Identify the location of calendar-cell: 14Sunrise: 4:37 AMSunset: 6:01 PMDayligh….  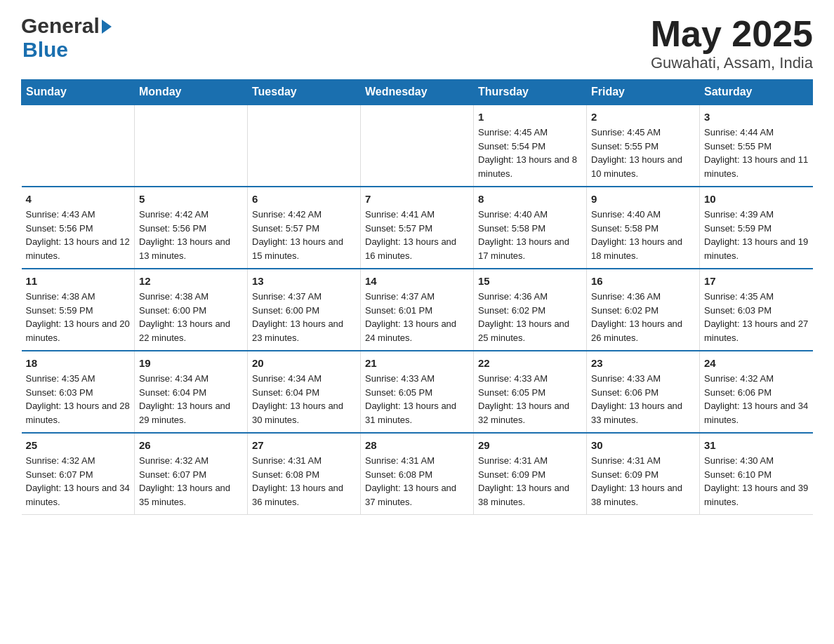
(417, 310).